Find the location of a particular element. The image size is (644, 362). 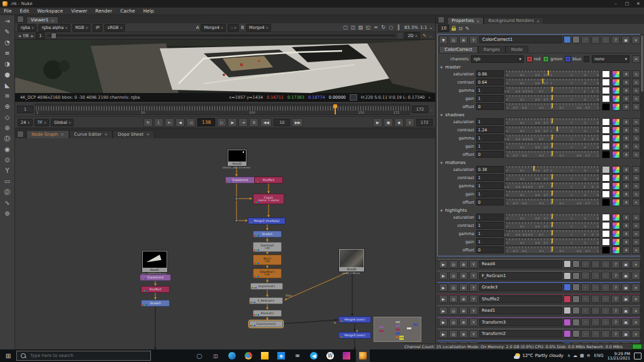

transport-fwd-0: ▷ is located at coordinates (221, 123).